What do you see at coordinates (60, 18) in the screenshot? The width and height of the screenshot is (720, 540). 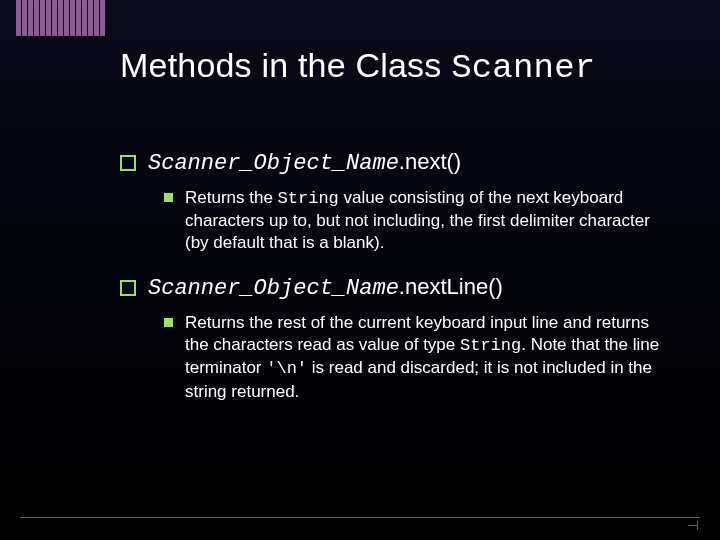 I see `decorative-comb` at bounding box center [60, 18].